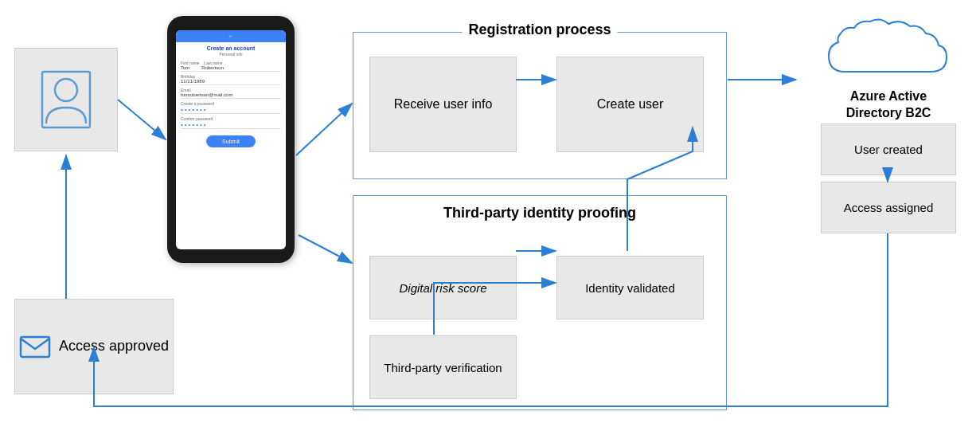 The height and width of the screenshot is (435, 980). I want to click on create-user-box: Create user, so click(631, 104).